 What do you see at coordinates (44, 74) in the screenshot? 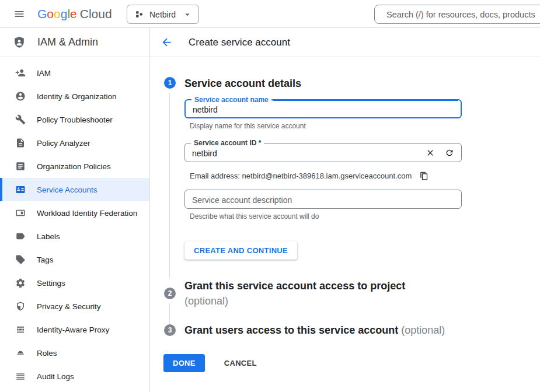
I see `sidebar-item-label: IAM` at bounding box center [44, 74].